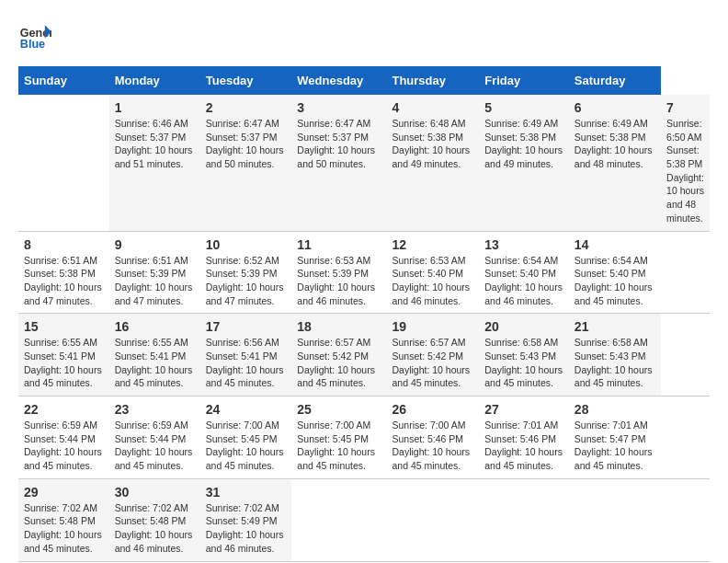 This screenshot has width=728, height=563. I want to click on svg-text: Blue, so click(33, 44).